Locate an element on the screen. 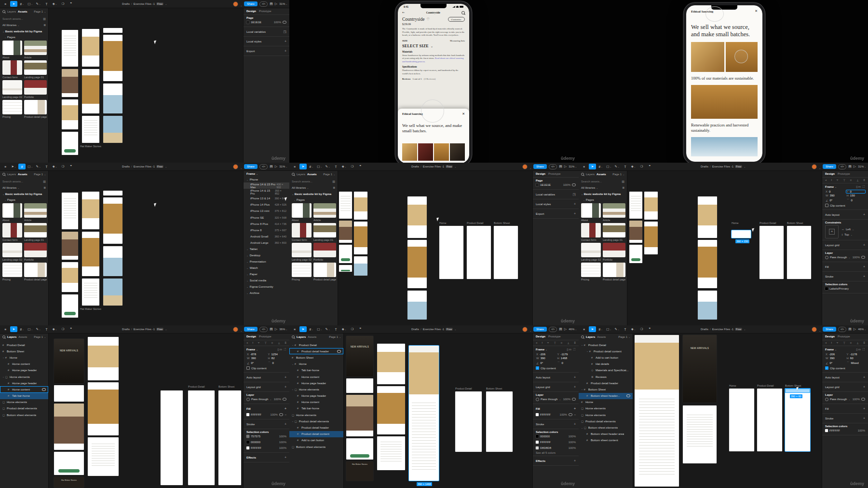 The height and width of the screenshot is (488, 868). search-assets-input: Search assets...▥ is located at coordinates (24, 18).